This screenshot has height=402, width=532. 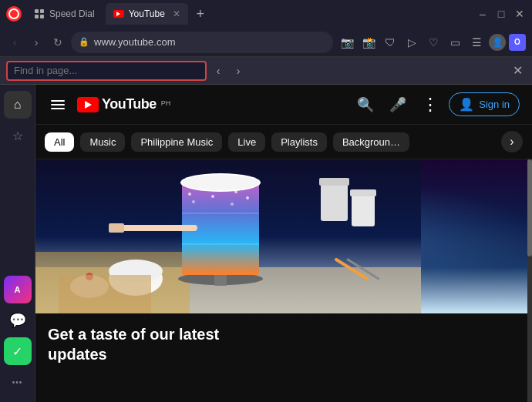 I want to click on youtube-logo: YouTube PH, so click(x=123, y=105).